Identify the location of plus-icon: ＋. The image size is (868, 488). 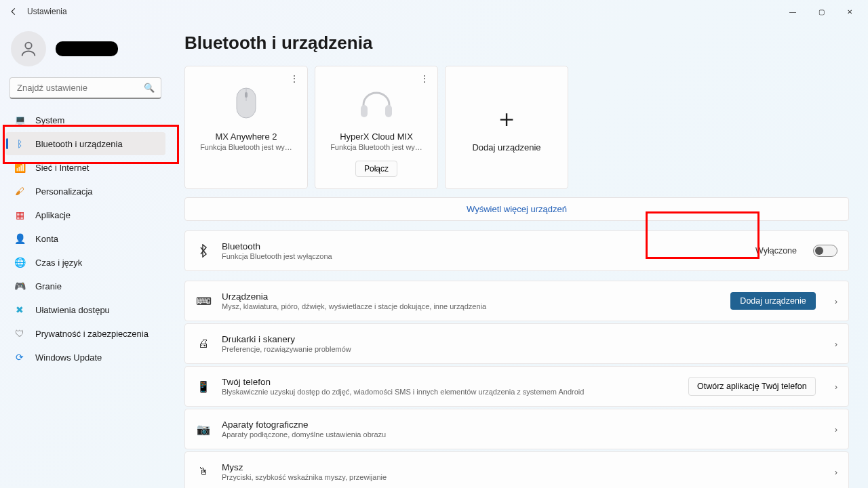
(507, 119).